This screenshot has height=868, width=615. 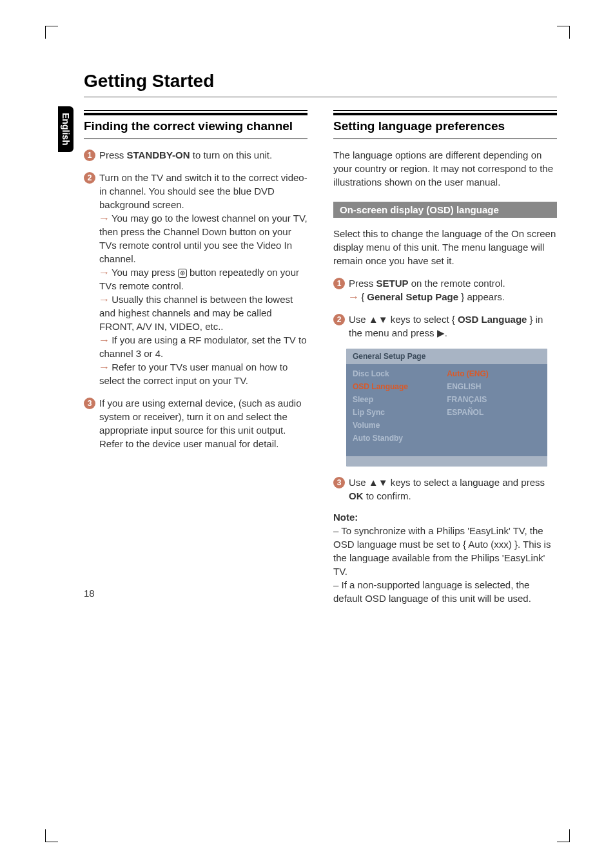 I want to click on section-header: Finding the correct viewing channel, so click(x=196, y=125).